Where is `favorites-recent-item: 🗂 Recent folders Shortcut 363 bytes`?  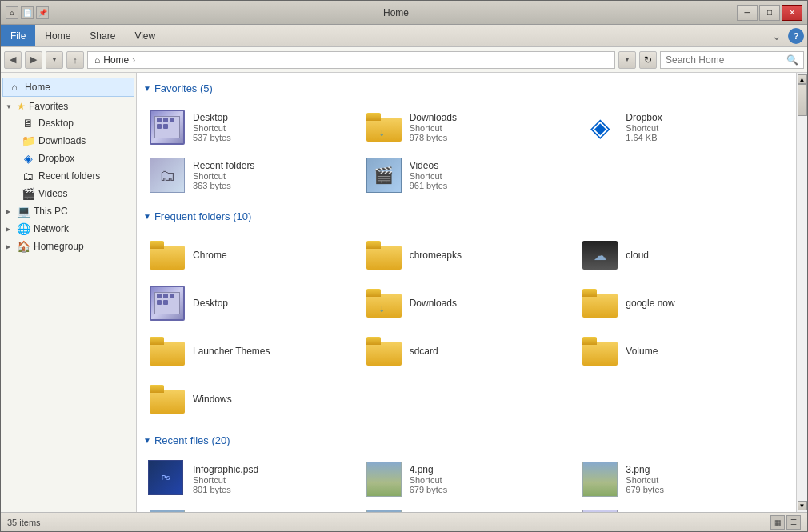 favorites-recent-item: 🗂 Recent folders Shortcut 363 bytes is located at coordinates (250, 175).